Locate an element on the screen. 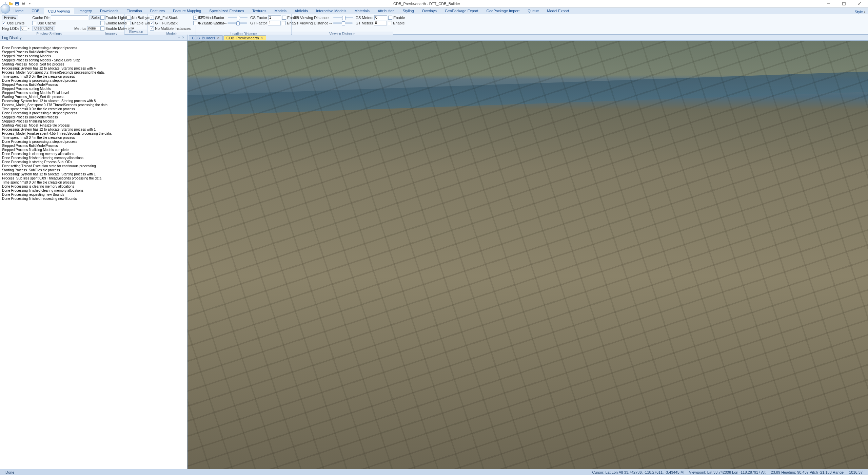 The width and height of the screenshot is (868, 475). title-bar: ▾ CDB_Preview.earth - DTT_CDB_Builder is located at coordinates (434, 4).